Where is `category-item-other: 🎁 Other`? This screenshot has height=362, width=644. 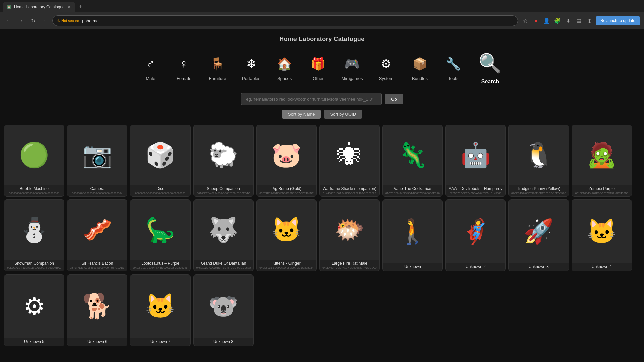 category-item-other: 🎁 Other is located at coordinates (318, 68).